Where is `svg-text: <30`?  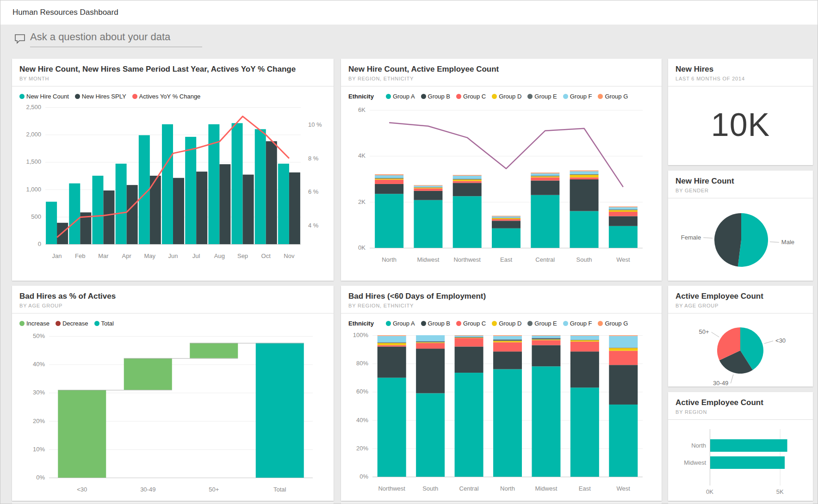
svg-text: <30 is located at coordinates (781, 340).